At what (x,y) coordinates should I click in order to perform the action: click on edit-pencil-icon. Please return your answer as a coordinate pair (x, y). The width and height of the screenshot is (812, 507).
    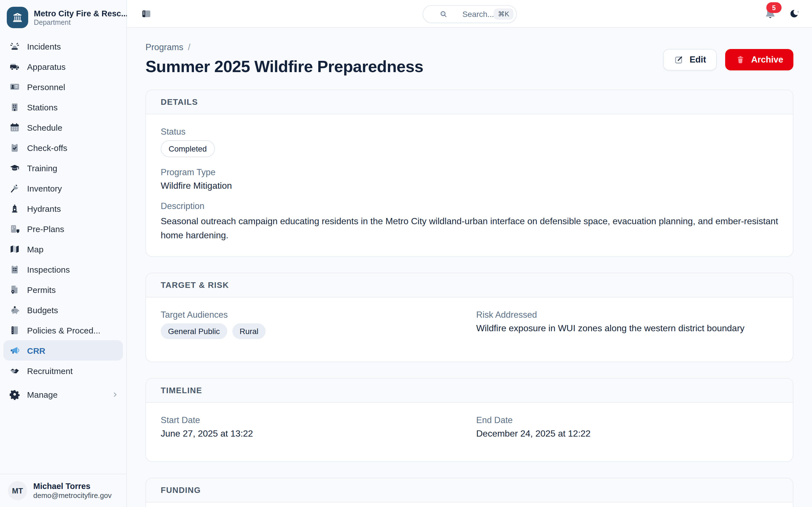
    Looking at the image, I should click on (679, 60).